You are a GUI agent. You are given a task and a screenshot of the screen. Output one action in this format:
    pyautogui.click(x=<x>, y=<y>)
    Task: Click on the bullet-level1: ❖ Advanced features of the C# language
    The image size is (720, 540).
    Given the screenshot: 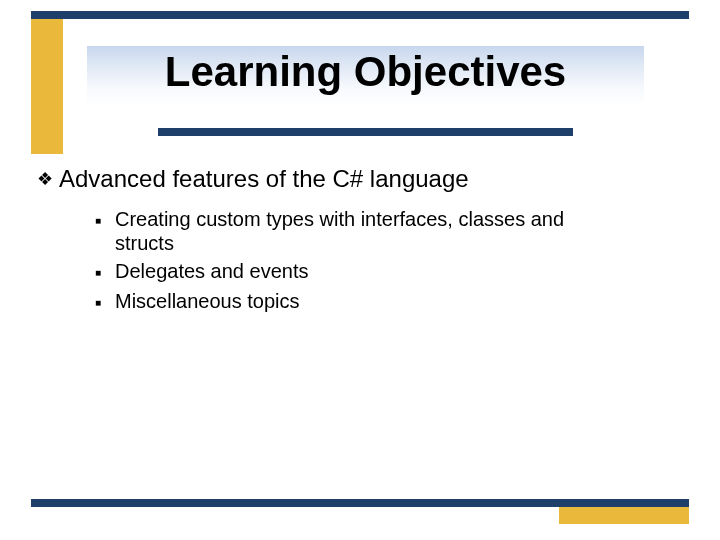 What is the action you would take?
    pyautogui.click(x=357, y=179)
    